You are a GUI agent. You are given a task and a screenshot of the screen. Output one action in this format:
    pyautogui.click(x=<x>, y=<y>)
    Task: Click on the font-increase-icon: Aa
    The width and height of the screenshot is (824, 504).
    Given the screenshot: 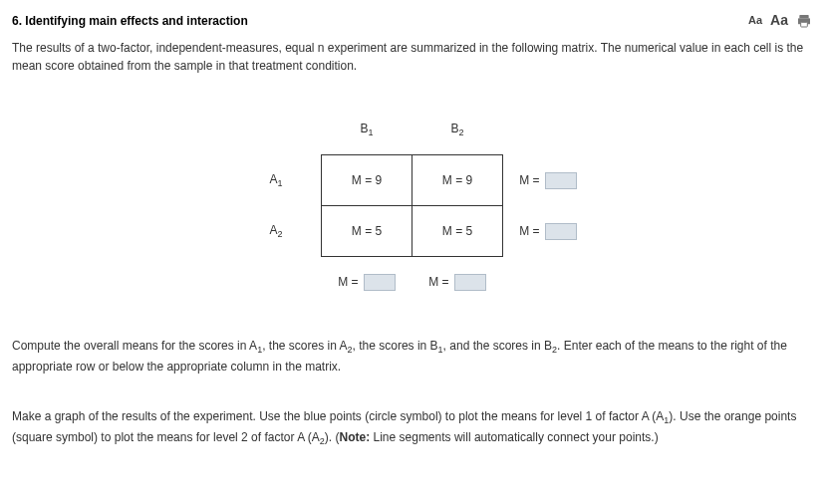 What is the action you would take?
    pyautogui.click(x=779, y=20)
    